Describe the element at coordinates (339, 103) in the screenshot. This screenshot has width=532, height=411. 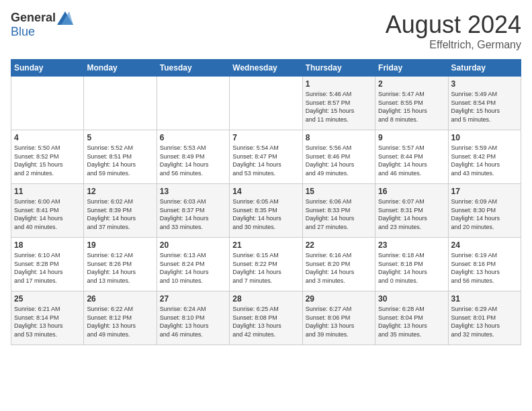
I see `calendar-cell: 1Sunrise: 5:46 AM Sunset: 8:57 PM Daylig…` at that location.